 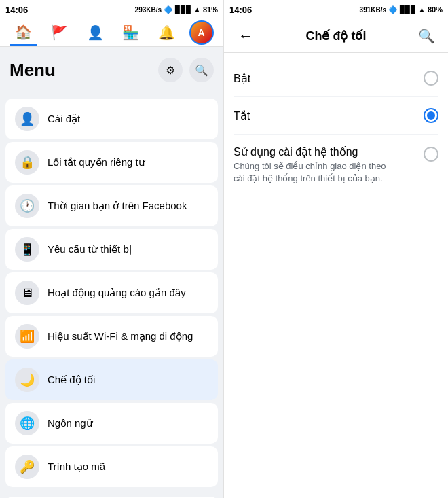 I want to click on menu-item-dark-mode-label: Chế độ tối, so click(x=71, y=380).